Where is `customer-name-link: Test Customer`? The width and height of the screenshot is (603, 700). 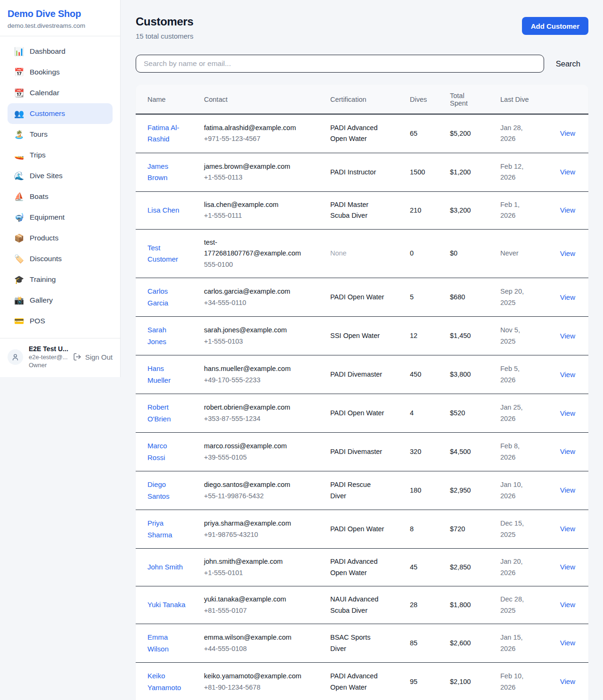 customer-name-link: Test Customer is located at coordinates (163, 254).